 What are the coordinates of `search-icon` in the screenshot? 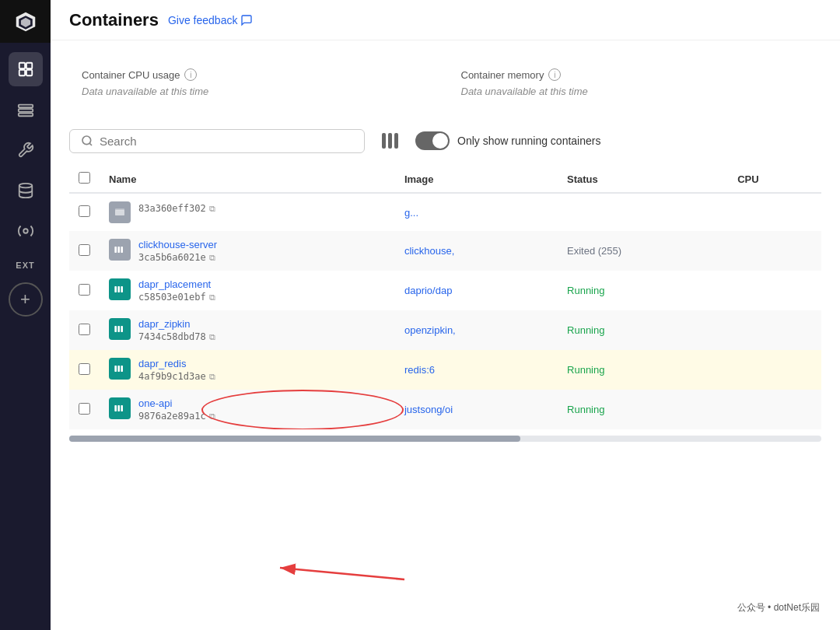 It's located at (87, 141).